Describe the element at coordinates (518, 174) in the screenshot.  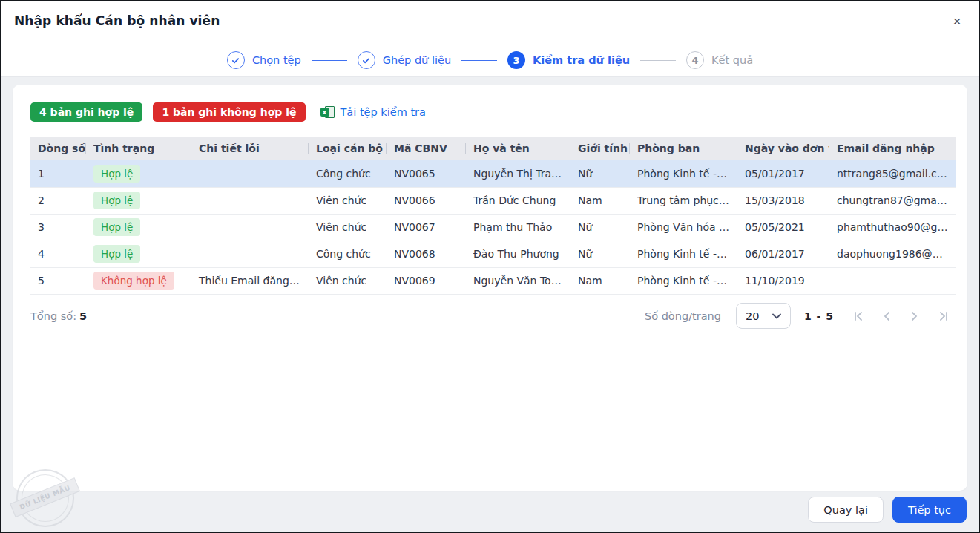
I see `table-cell: Nguyễn Thị Trang` at that location.